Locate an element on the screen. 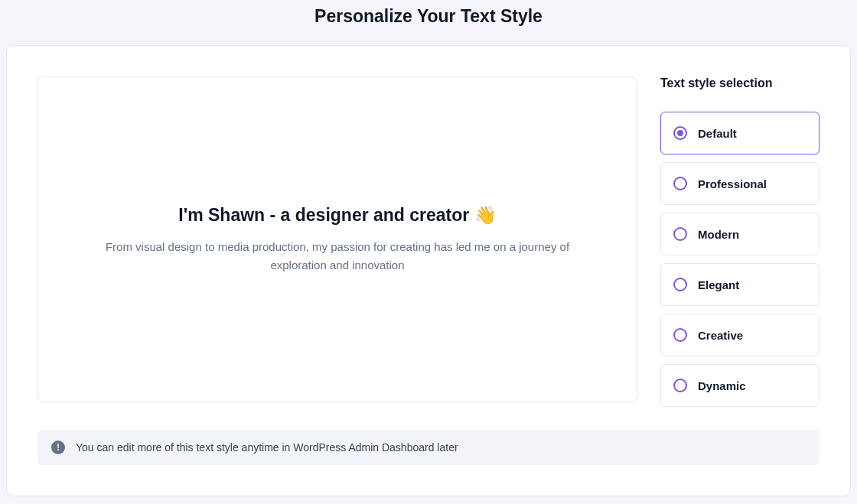  style-option-label: Dynamic is located at coordinates (722, 385).